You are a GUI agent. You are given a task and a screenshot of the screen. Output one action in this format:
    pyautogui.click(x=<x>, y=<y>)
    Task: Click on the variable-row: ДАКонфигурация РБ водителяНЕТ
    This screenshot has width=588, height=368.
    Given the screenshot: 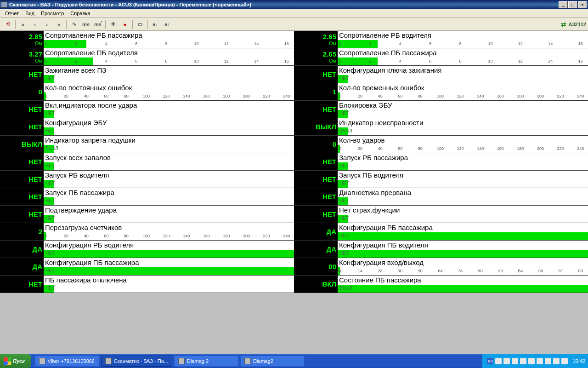 What is the action you would take?
    pyautogui.click(x=147, y=249)
    